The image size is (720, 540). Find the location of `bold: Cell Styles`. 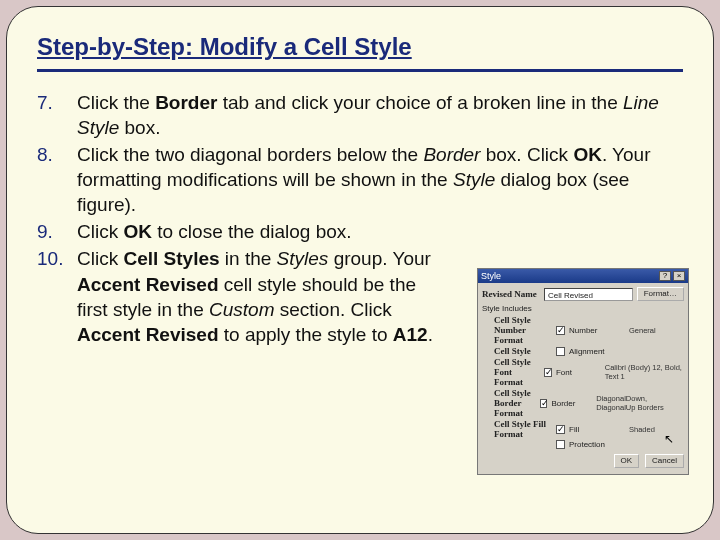

bold: Cell Styles is located at coordinates (171, 258).